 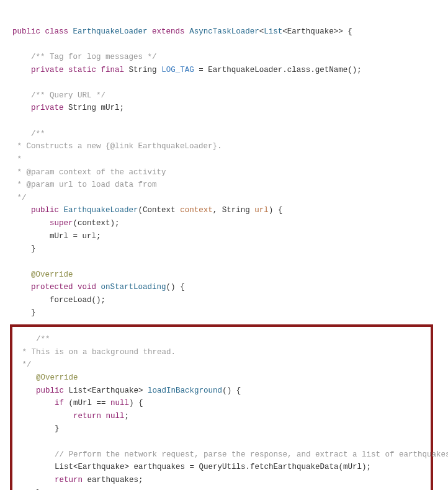 What do you see at coordinates (185, 391) in the screenshot?
I see `method-loadinbackground: loadInBackground` at bounding box center [185, 391].